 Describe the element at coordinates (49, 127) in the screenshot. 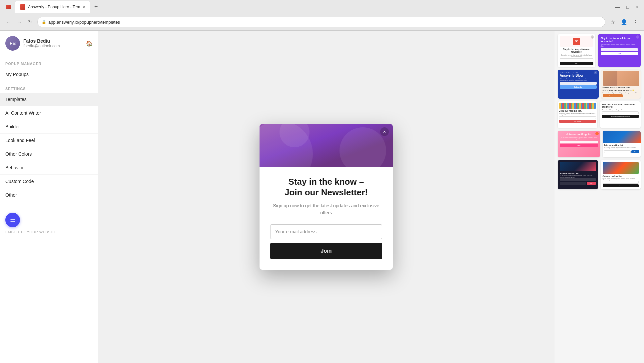

I see `sidebar-item-builder: Builder` at that location.